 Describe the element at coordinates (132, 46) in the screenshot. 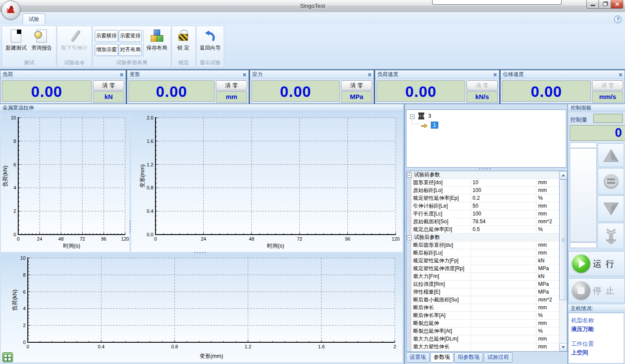

I see `group-layout: 示窗横排 示窗竖排 增加示窗 对齐布局 保存布局 试验界面布局` at that location.